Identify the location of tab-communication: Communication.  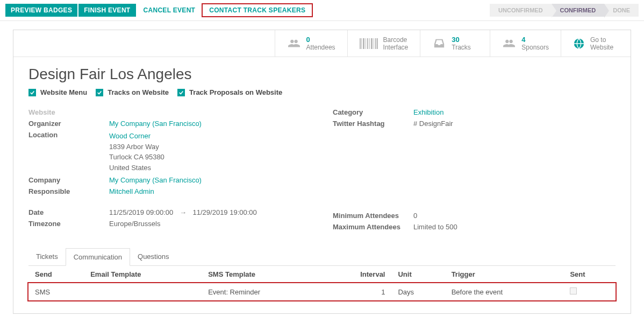
(98, 257).